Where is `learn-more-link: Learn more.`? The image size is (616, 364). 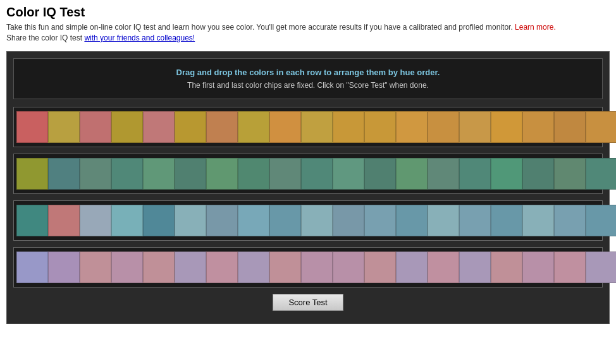
learn-more-link: Learn more. is located at coordinates (535, 27).